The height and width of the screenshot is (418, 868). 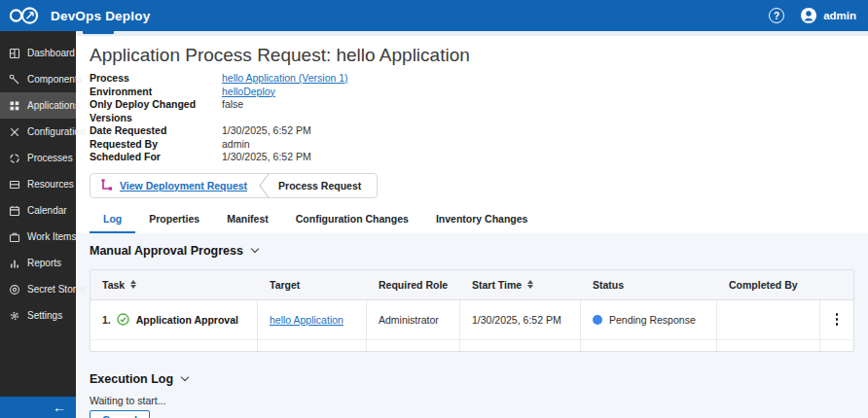 What do you see at coordinates (472, 379) in the screenshot?
I see `execution-log-header: Execution Log` at bounding box center [472, 379].